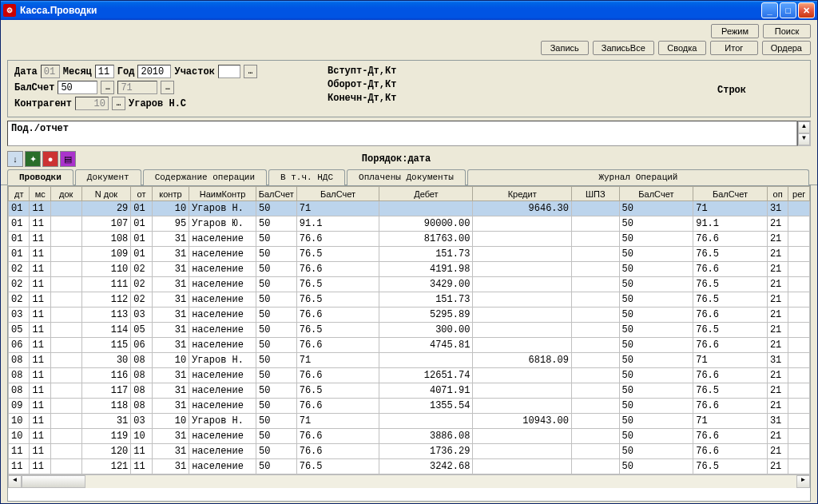  What do you see at coordinates (15, 159) in the screenshot?
I see `action-icon-1: ↓` at bounding box center [15, 159].